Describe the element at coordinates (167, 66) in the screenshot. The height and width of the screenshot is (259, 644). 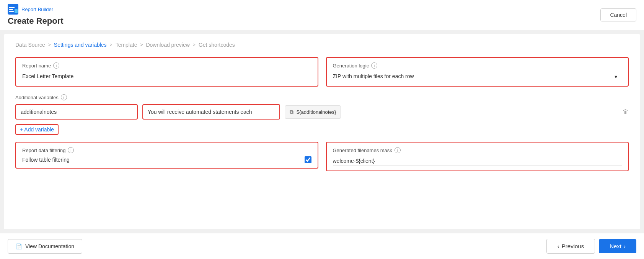
I see `report-name-label: Report name i` at that location.